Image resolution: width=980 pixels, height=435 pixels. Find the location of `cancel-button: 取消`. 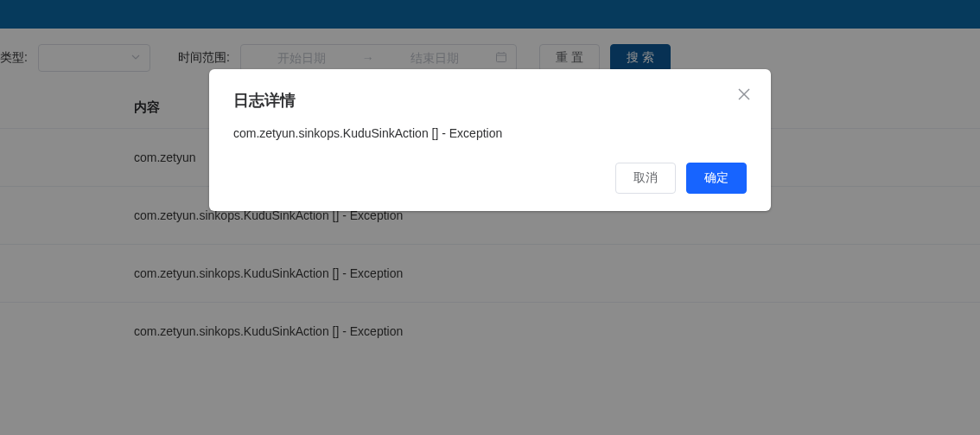

cancel-button: 取消 is located at coordinates (646, 178).